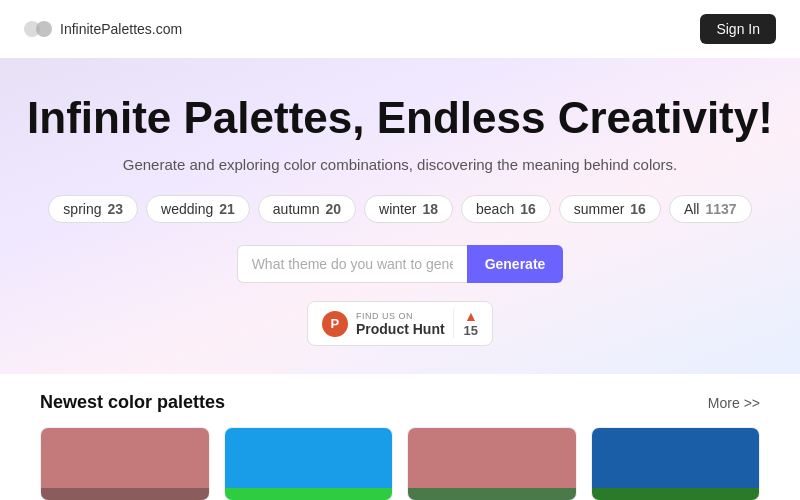 This screenshot has height=500, width=800. I want to click on palette-grid, so click(400, 464).